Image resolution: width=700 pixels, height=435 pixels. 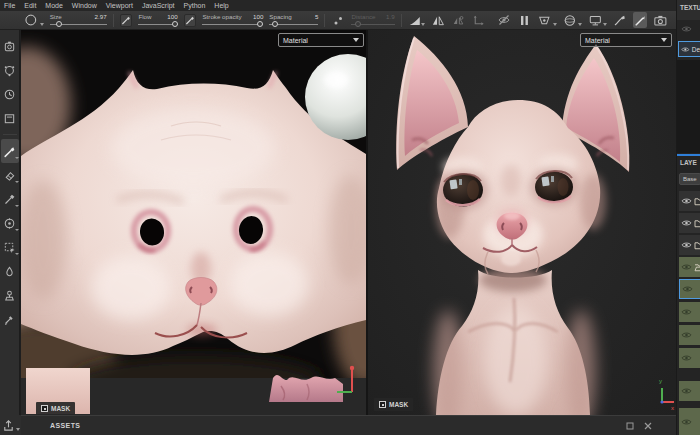 I want to click on opacity-brush-button, so click(x=190, y=20).